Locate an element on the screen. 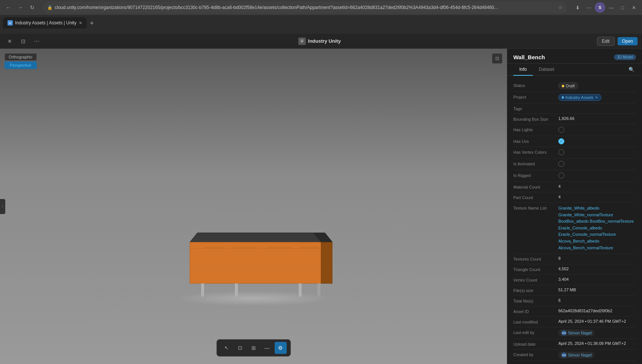  logo-icon: U is located at coordinates (302, 41).